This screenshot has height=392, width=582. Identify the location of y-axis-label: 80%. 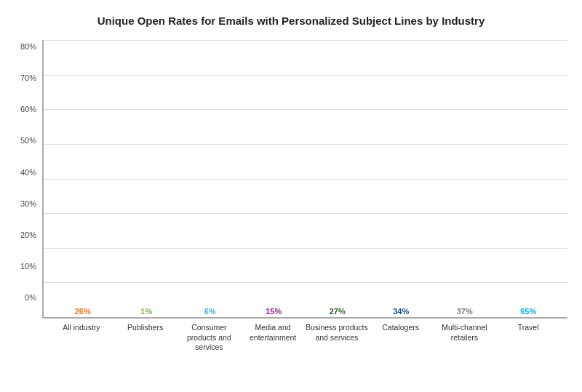
(28, 47).